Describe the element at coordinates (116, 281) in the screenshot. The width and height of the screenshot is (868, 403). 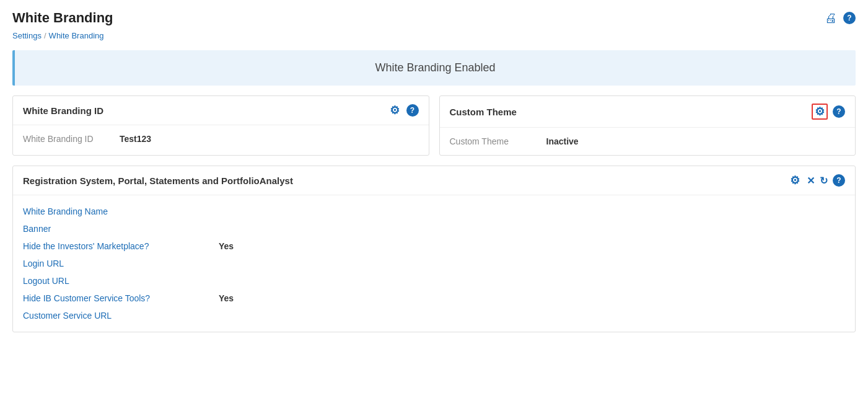
I see `field-label: Logout URL` at that location.